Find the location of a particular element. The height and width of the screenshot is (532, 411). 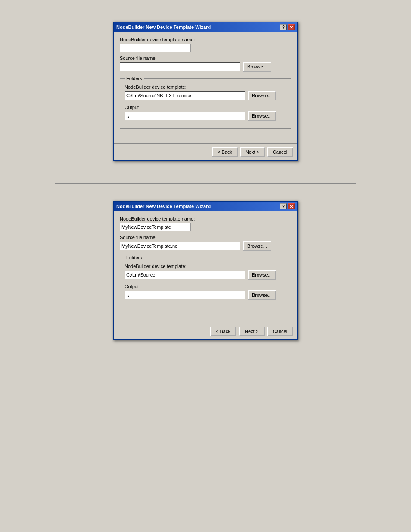

dialog-2-title: NodeBuilder New Device Template Wizard is located at coordinates (164, 206).